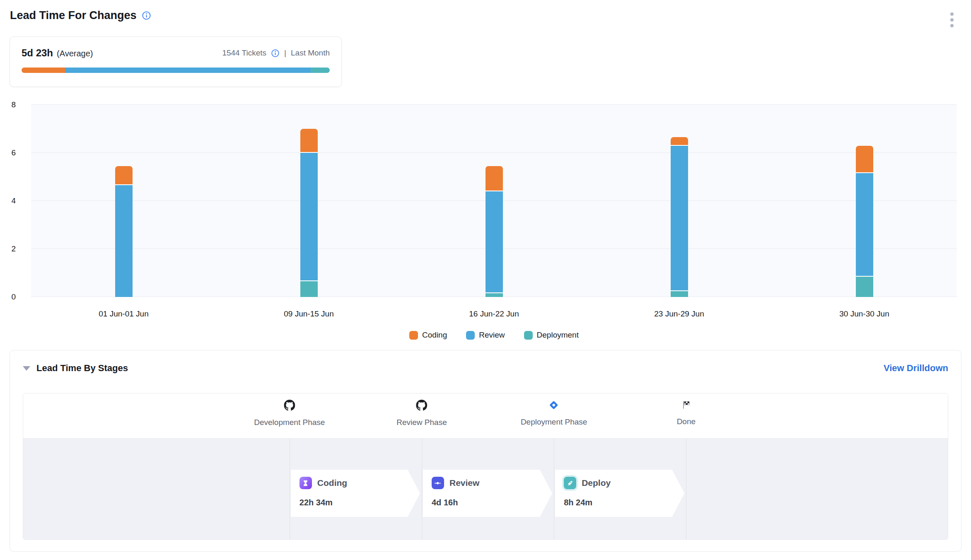  I want to click on page-title: Lead Time For Changes, so click(80, 16).